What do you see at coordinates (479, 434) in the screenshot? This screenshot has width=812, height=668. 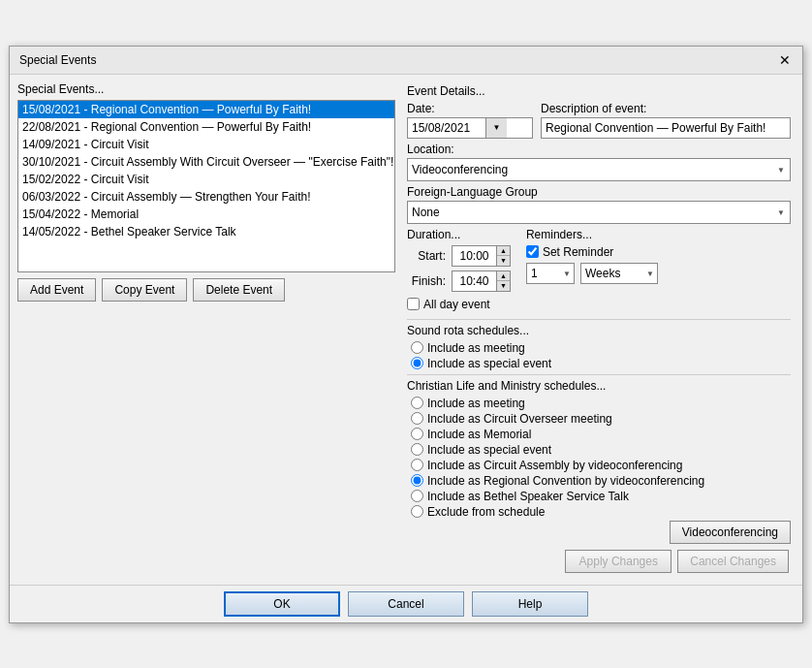 I see `clm-option-label: Include as Memorial` at bounding box center [479, 434].